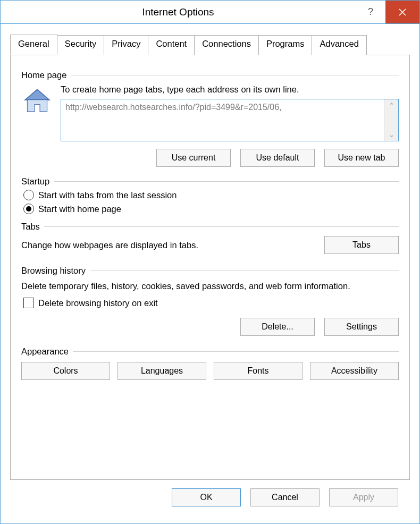 The image size is (420, 524). What do you see at coordinates (210, 182) in the screenshot?
I see `startup-group-header: Startup` at bounding box center [210, 182].